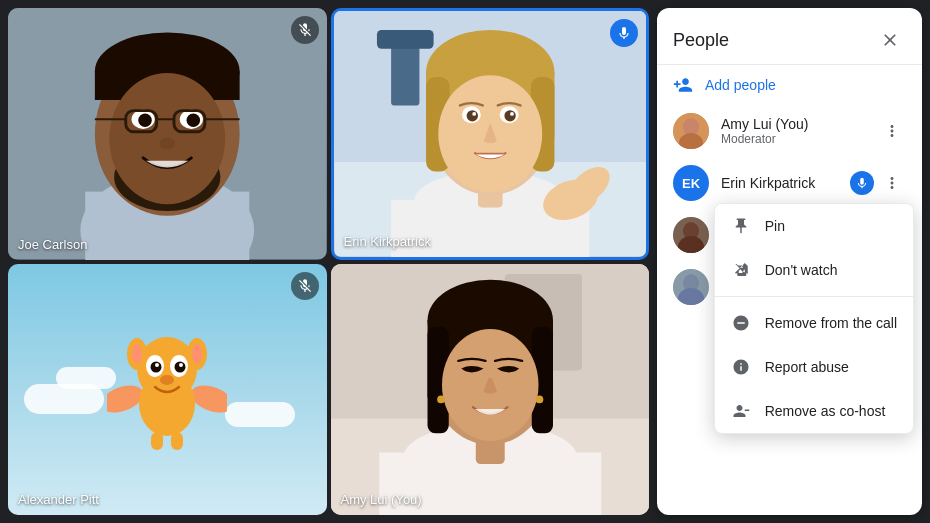 The width and height of the screenshot is (930, 523). I want to click on avatar-amy, so click(691, 131).